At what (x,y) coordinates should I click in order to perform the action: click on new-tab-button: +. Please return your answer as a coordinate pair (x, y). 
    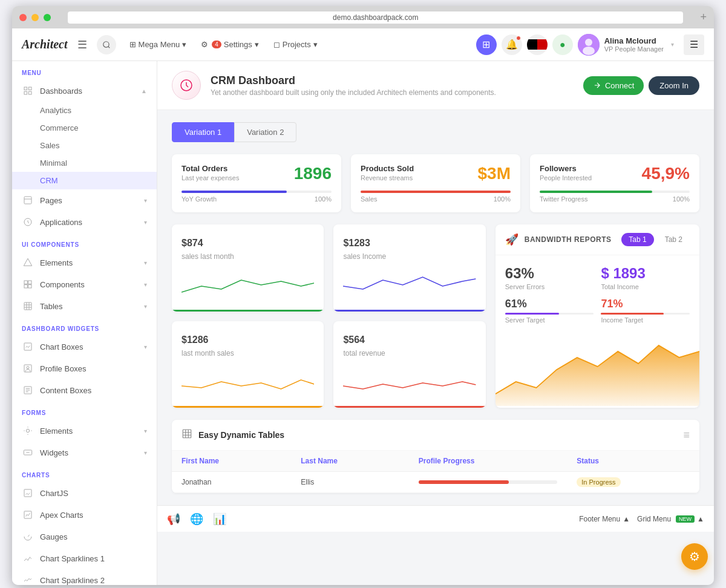
    Looking at the image, I should click on (703, 17).